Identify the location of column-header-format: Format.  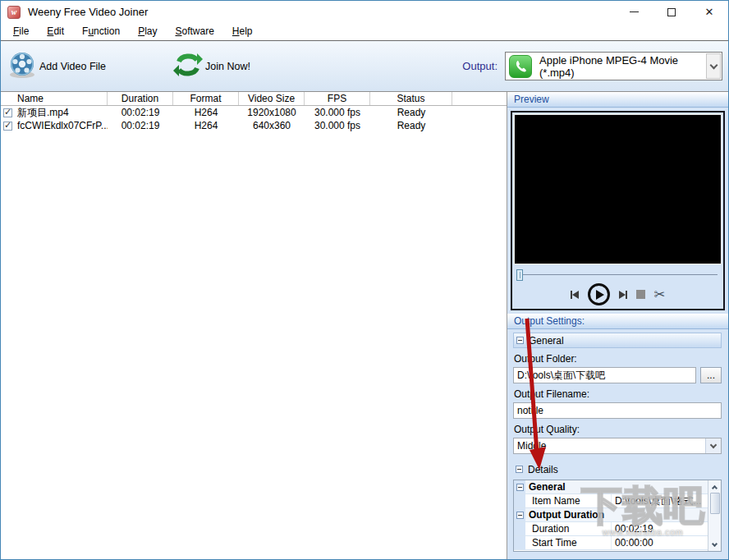
(206, 99).